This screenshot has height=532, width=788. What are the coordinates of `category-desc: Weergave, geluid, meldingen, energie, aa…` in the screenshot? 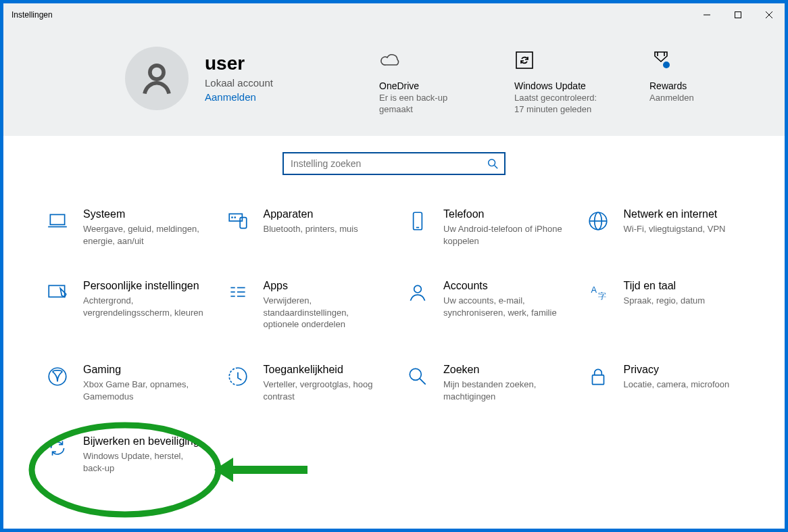 It's located at (143, 235).